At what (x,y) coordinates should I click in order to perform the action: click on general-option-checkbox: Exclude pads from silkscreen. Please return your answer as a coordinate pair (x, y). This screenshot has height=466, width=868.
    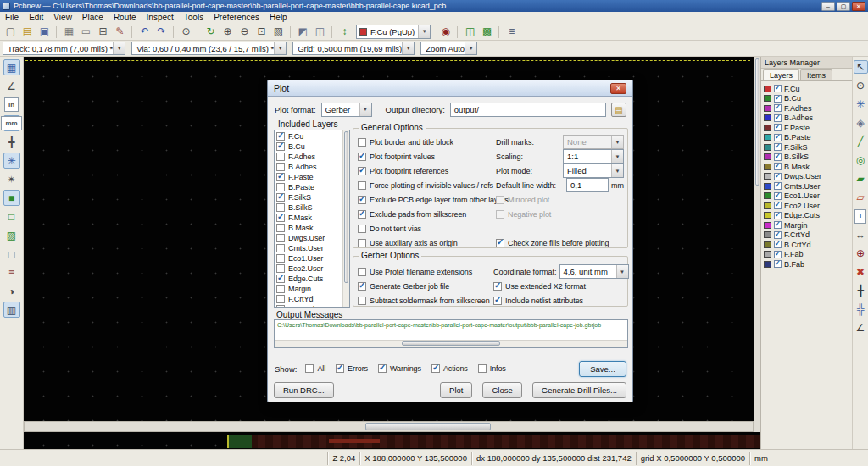
    Looking at the image, I should click on (428, 214).